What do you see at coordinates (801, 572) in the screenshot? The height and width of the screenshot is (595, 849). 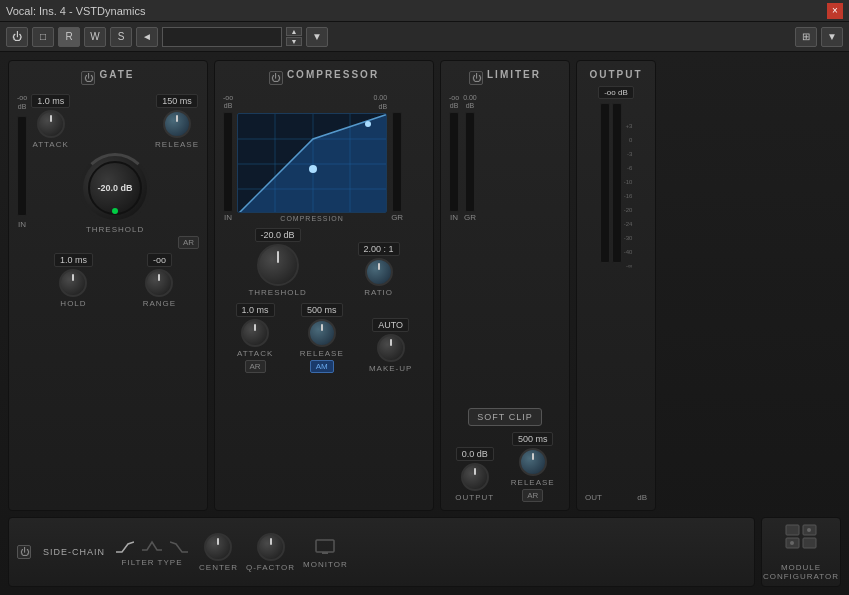 I see `module-config-label: MODULE CONFIGURATOR` at bounding box center [801, 572].